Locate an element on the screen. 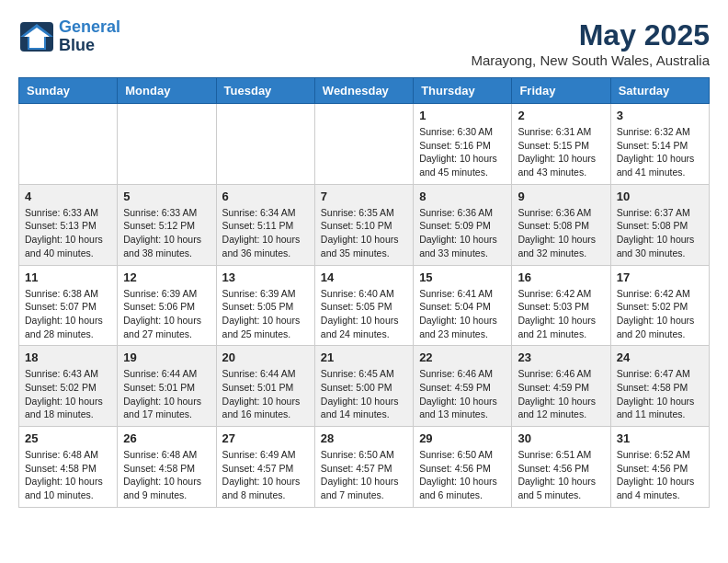  day-info: Sunrise: 6:40 AM Sunset: 5:05 PM Dayligh… is located at coordinates (364, 315).